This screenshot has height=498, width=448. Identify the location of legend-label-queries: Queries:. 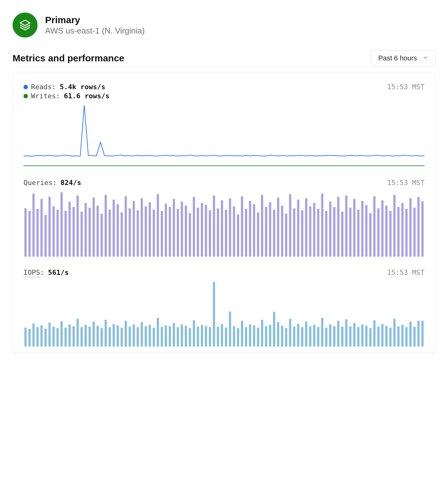
(40, 183).